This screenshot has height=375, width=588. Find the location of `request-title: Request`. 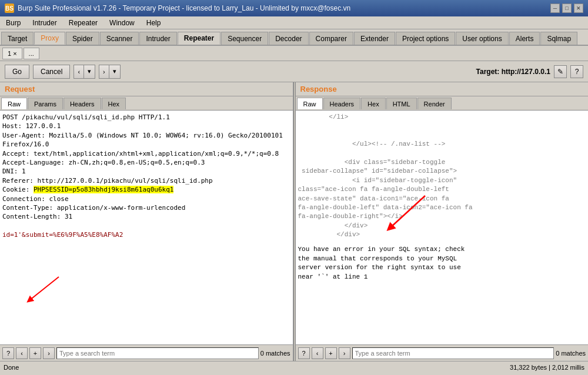

request-title: Request is located at coordinates (20, 89).